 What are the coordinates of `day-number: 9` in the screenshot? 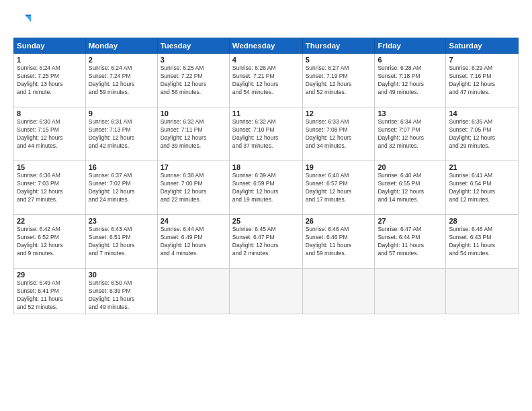 It's located at (122, 113).